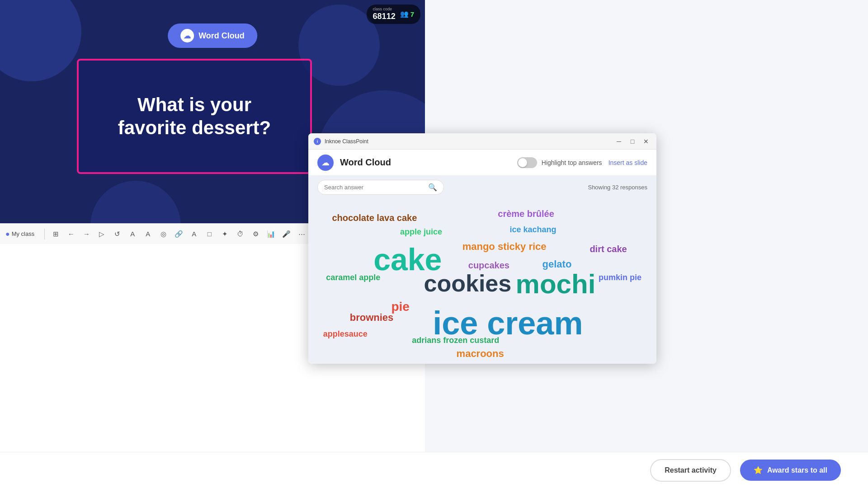 The width and height of the screenshot is (868, 488). What do you see at coordinates (326, 163) in the screenshot?
I see `activity-icon: ☁` at bounding box center [326, 163].